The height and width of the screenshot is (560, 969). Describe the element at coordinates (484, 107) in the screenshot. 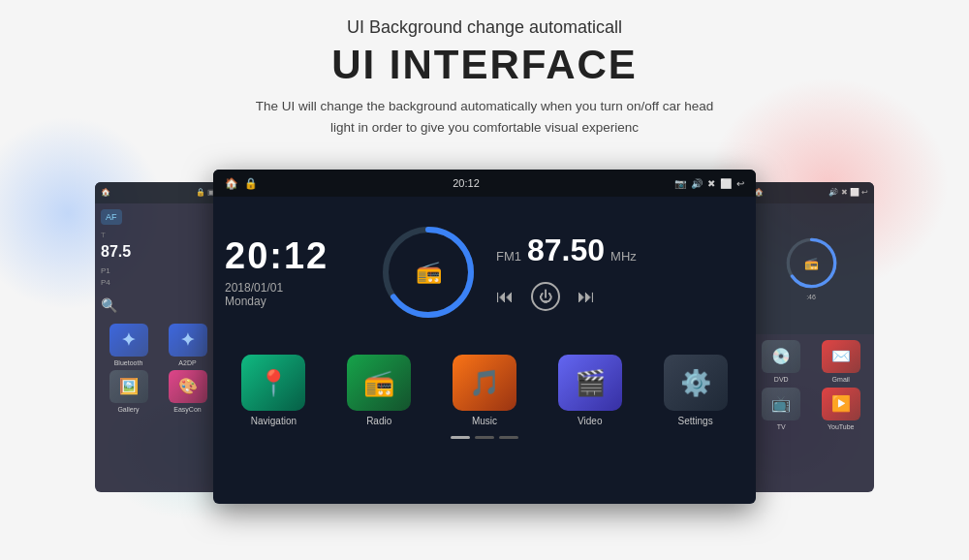

I see `header-desc-line1: The UI will change the background automa…` at that location.